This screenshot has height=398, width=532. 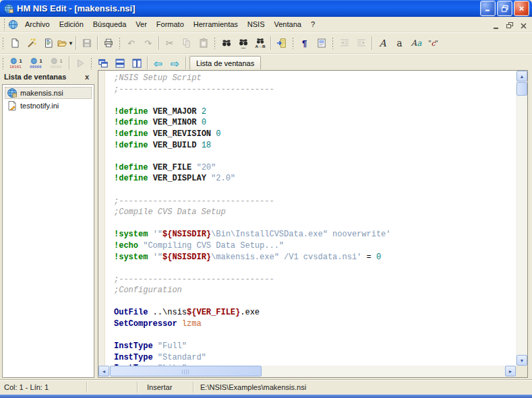 What do you see at coordinates (80, 63) in the screenshot?
I see `run-icon` at bounding box center [80, 63].